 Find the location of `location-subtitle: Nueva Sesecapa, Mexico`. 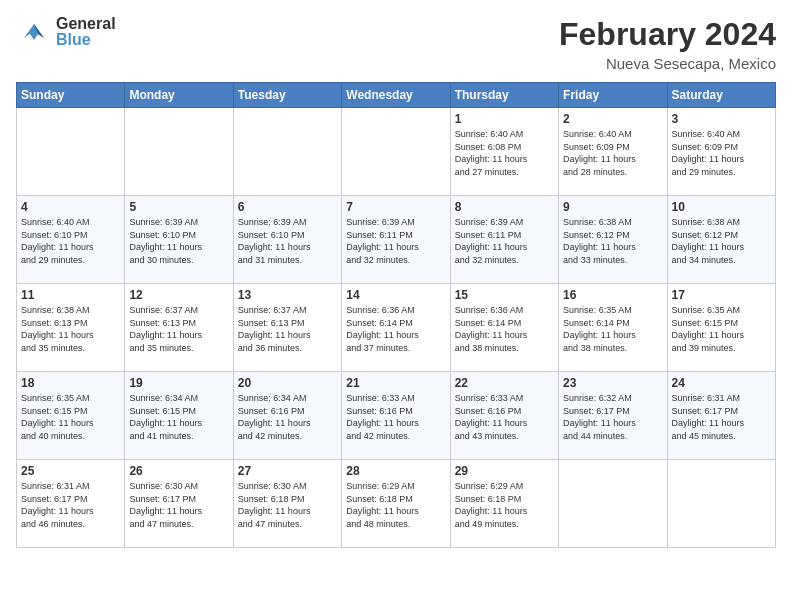

location-subtitle: Nueva Sesecapa, Mexico is located at coordinates (668, 64).